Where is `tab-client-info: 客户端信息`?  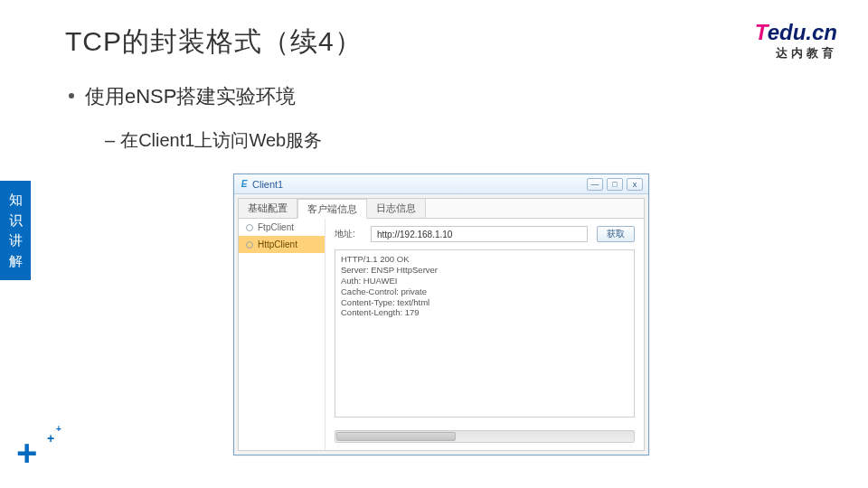 tab-client-info: 客户端信息 is located at coordinates (333, 209).